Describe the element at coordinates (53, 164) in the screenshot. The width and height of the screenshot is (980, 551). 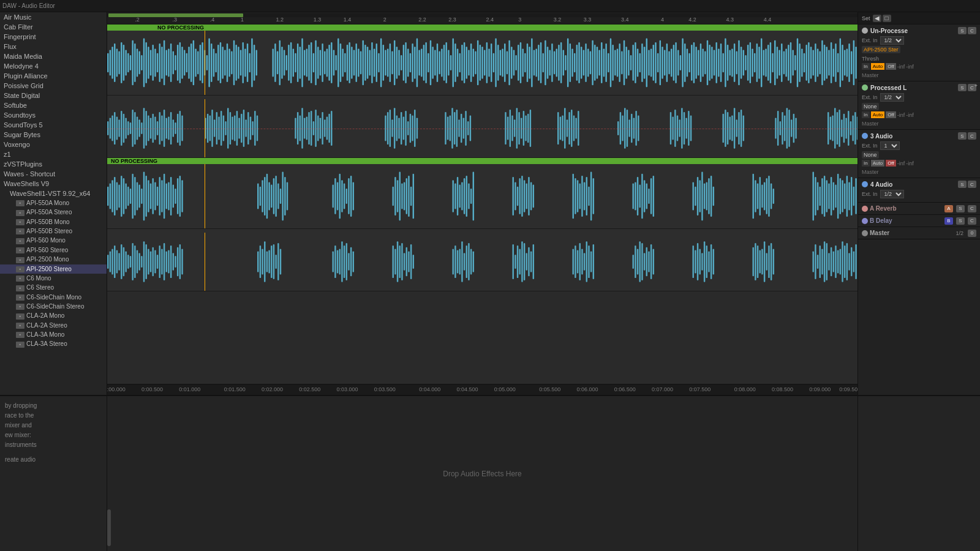
I see `sidebar-item-15: zVSTPlugins` at that location.